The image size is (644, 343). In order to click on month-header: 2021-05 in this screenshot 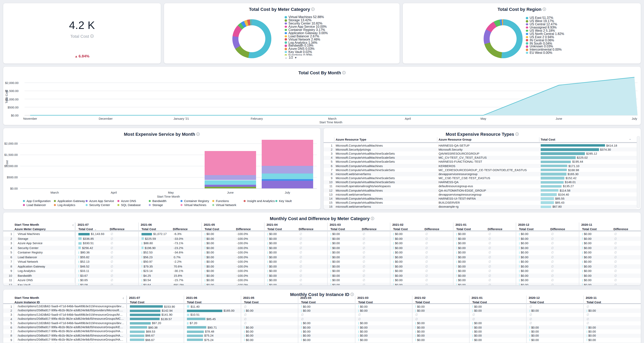, I will do `click(209, 225)`.